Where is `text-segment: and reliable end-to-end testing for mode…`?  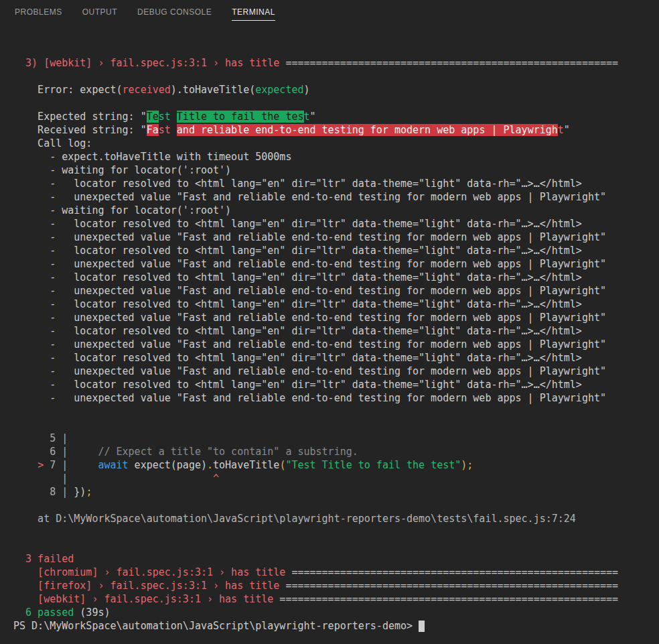 text-segment: and reliable end-to-end testing for mode… is located at coordinates (367, 130).